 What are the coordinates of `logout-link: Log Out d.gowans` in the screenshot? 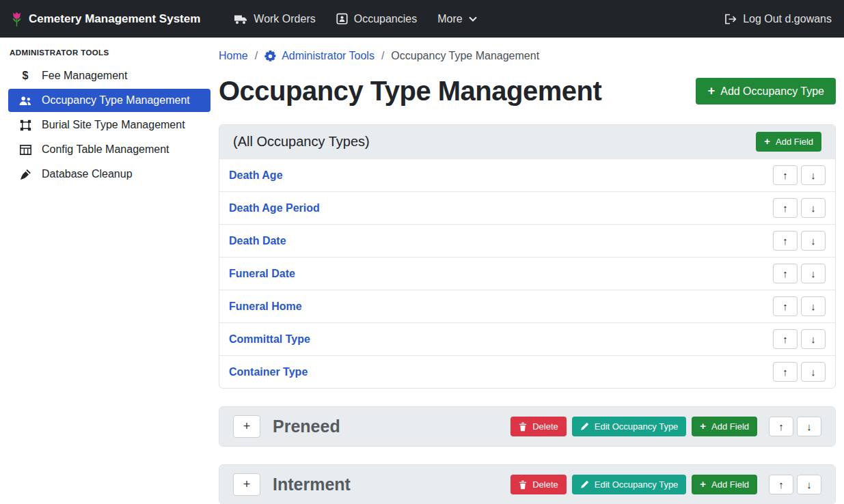 It's located at (774, 19).